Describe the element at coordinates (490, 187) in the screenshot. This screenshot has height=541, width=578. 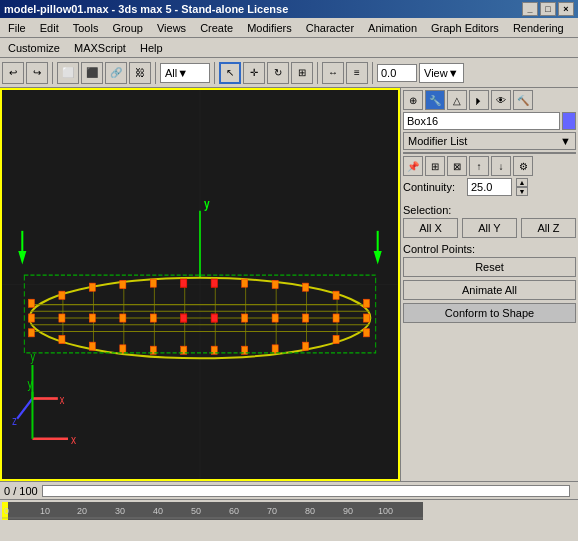
I see `continuity-input` at that location.